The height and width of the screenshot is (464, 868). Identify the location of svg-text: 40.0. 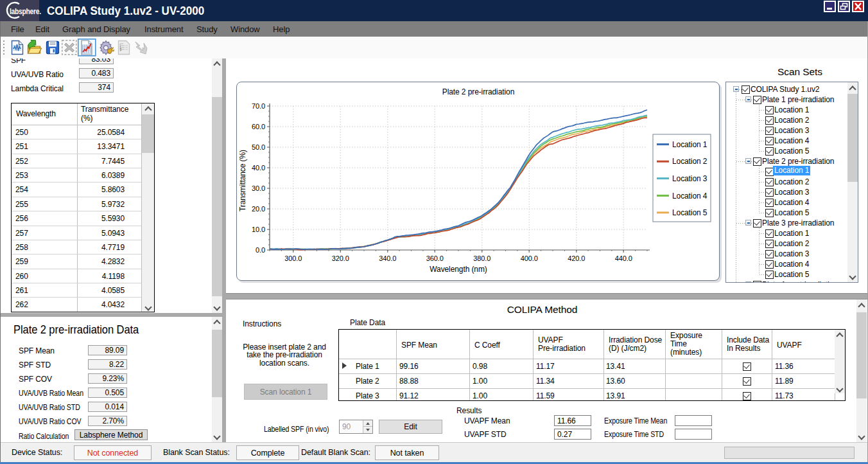
(258, 168).